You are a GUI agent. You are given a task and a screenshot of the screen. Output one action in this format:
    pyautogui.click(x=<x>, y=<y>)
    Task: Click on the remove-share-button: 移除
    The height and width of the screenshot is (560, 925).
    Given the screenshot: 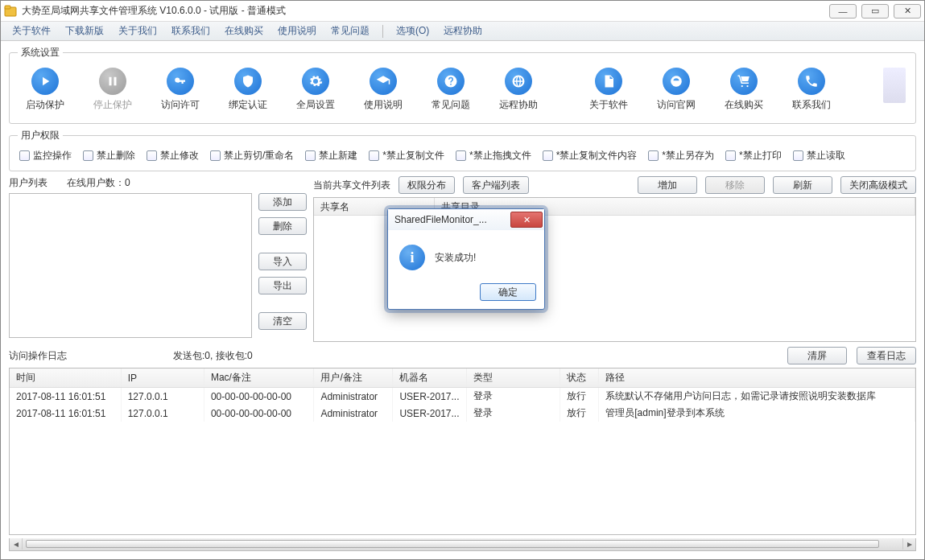 What is the action you would take?
    pyautogui.click(x=735, y=185)
    